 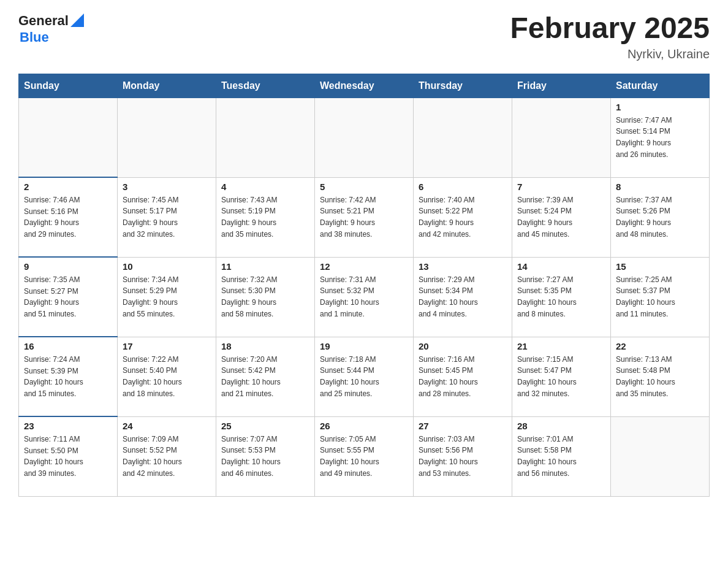 I want to click on calendar-cell: 21Sunrise: 7:15 AM Sunset: 5:47 PM Dayli…, so click(x=561, y=377).